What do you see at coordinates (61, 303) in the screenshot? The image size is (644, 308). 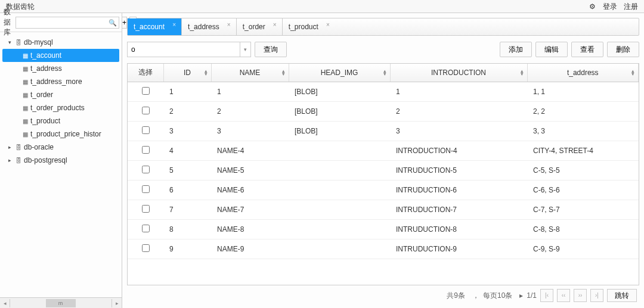 I see `scroll-thumb: m` at bounding box center [61, 303].